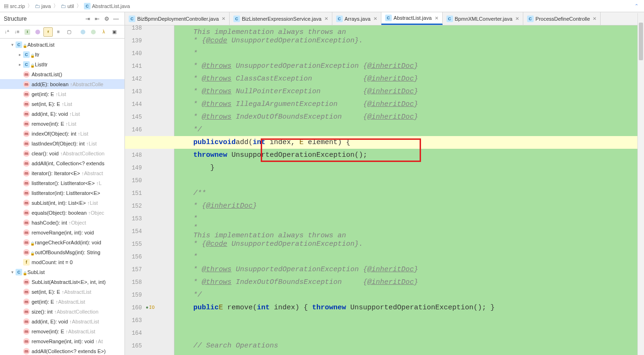 The width and height of the screenshot is (644, 355). Describe the element at coordinates (62, 163) in the screenshot. I see `tree-row: maddAll(int, Collection<? extends` at that location.